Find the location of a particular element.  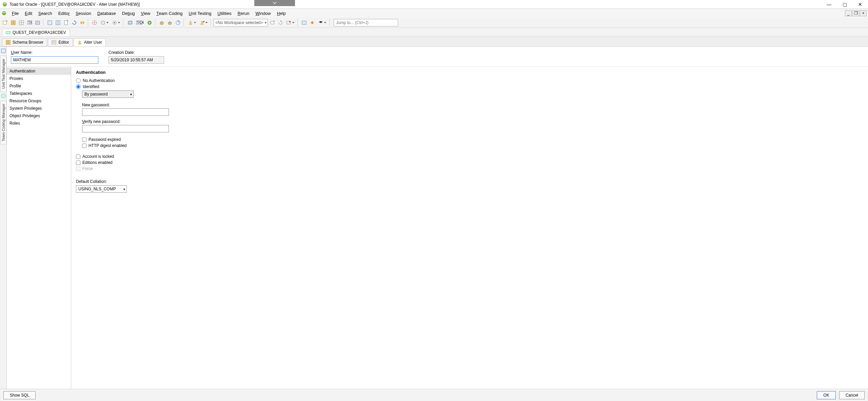

menu-database: Database is located at coordinates (106, 14).